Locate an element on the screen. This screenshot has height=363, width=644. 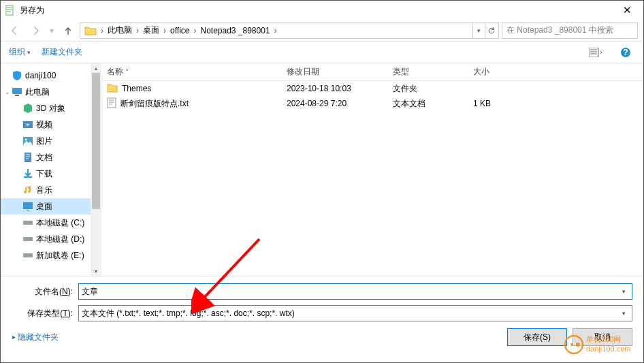
pc-icon is located at coordinates (17, 92).